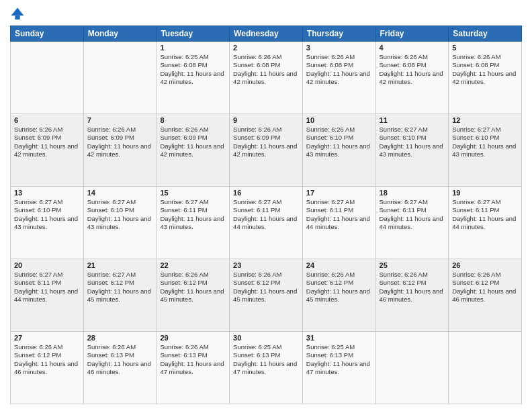 The width and height of the screenshot is (532, 411). I want to click on day-number: 18, so click(412, 193).